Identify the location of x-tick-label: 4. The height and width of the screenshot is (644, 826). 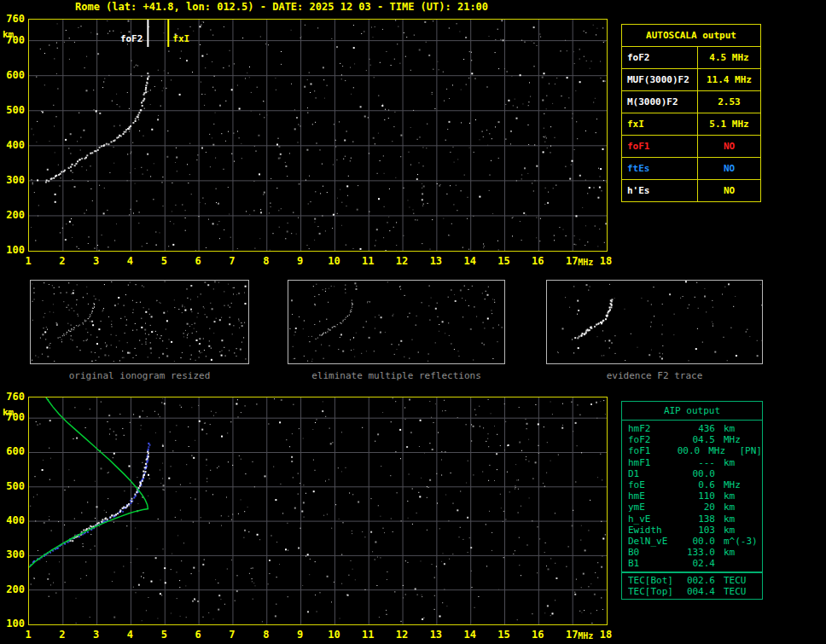
(130, 261).